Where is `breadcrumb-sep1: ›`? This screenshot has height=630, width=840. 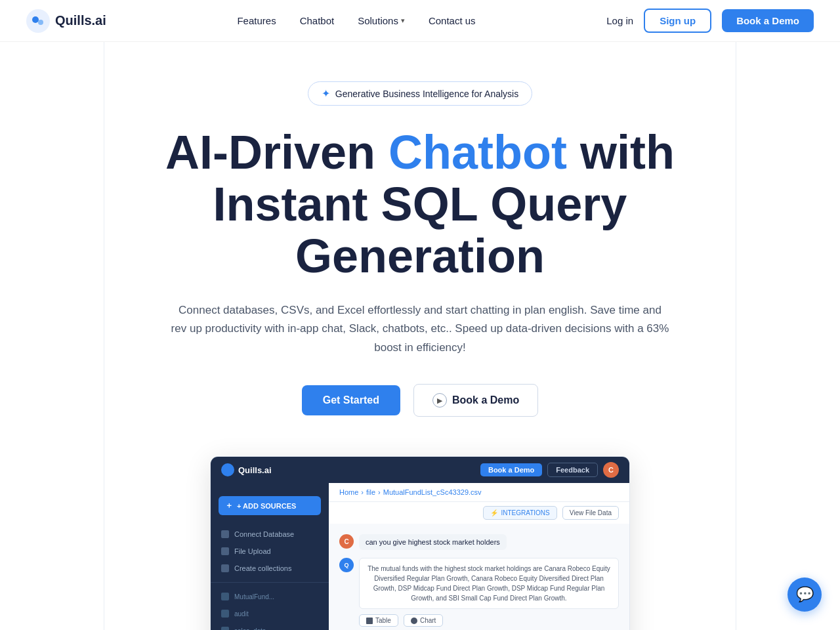 breadcrumb-sep1: › is located at coordinates (362, 492).